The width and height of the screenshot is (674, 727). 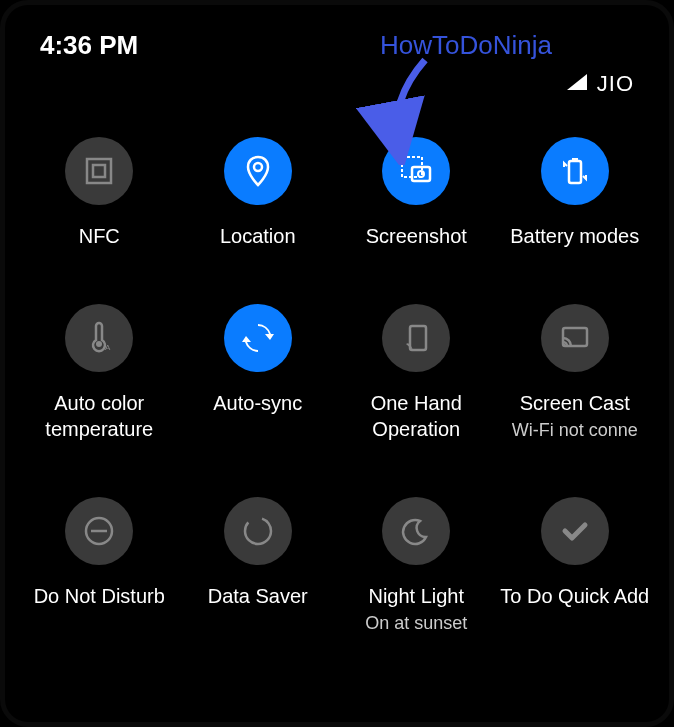 I want to click on tile-do-not-disturb: Do Not Disturb, so click(x=100, y=566).